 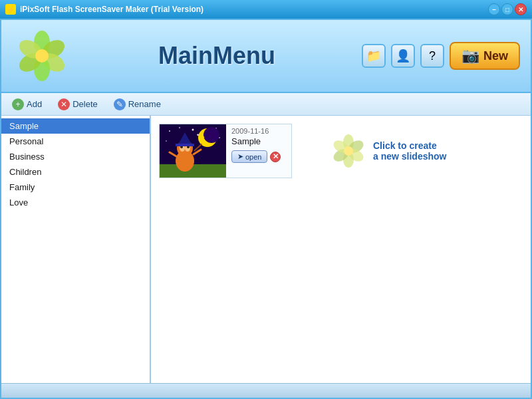 What do you see at coordinates (441, 56) in the screenshot?
I see `header-buttons: 📁 👤 ? 📷 New` at bounding box center [441, 56].